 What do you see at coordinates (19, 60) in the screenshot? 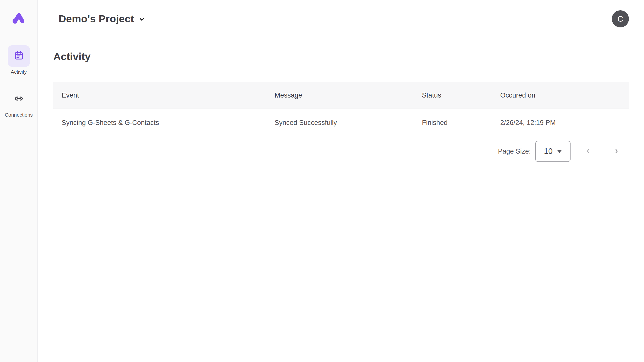
I see `sidebar-item-activity: Activity` at bounding box center [19, 60].